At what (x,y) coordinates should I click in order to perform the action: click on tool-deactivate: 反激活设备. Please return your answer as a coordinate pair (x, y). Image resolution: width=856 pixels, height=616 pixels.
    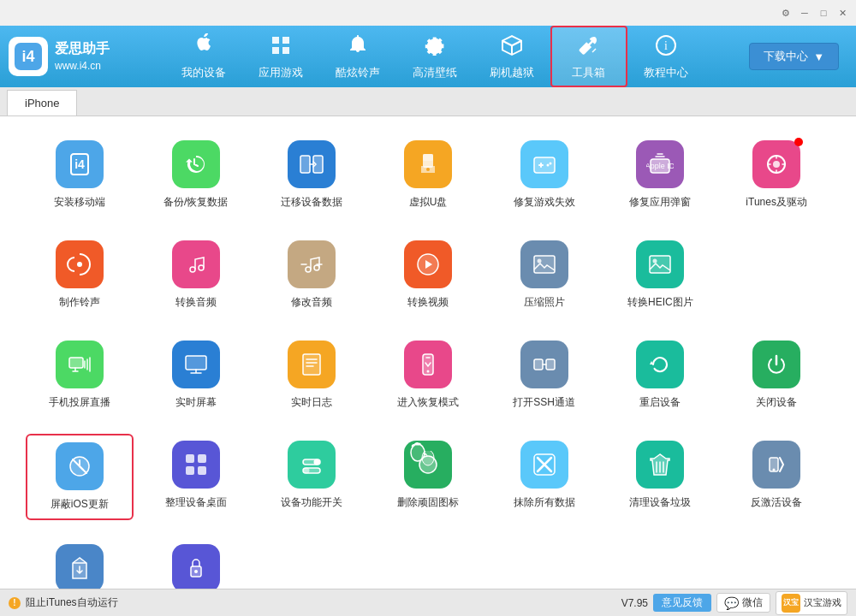
    Looking at the image, I should click on (776, 477).